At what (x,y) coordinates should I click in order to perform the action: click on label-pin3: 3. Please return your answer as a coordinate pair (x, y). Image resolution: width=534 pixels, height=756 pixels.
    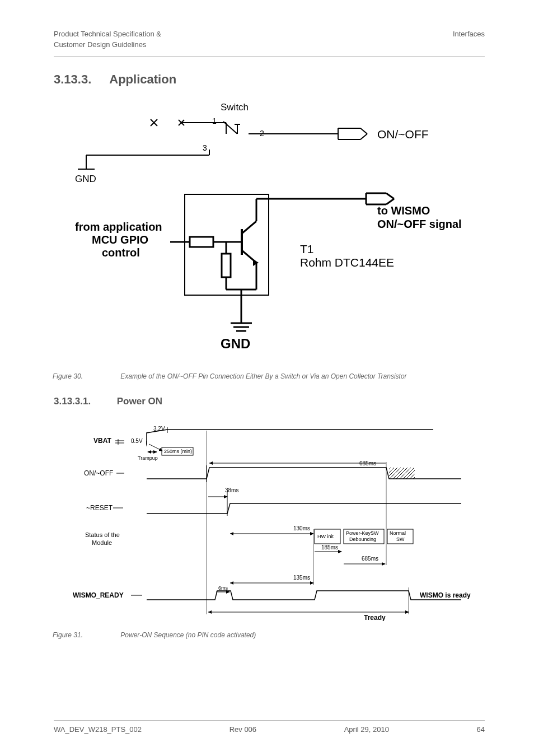
    Looking at the image, I should click on (205, 148).